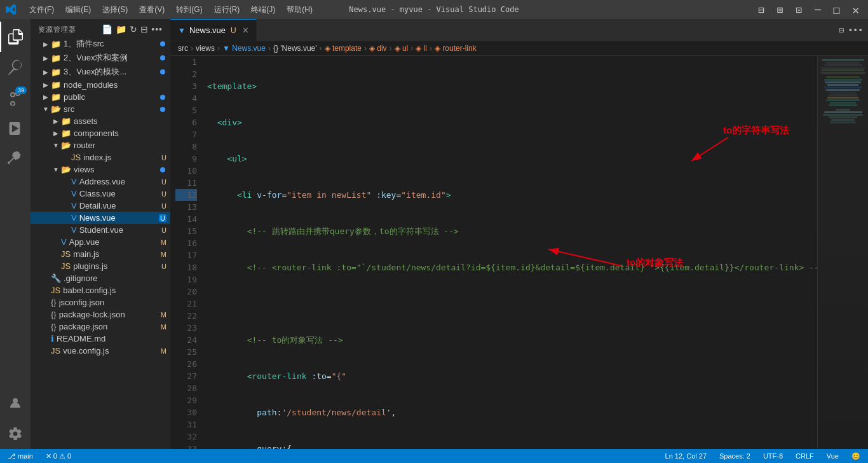 The height and width of the screenshot is (463, 868). I want to click on search-icon, so click(15, 67).